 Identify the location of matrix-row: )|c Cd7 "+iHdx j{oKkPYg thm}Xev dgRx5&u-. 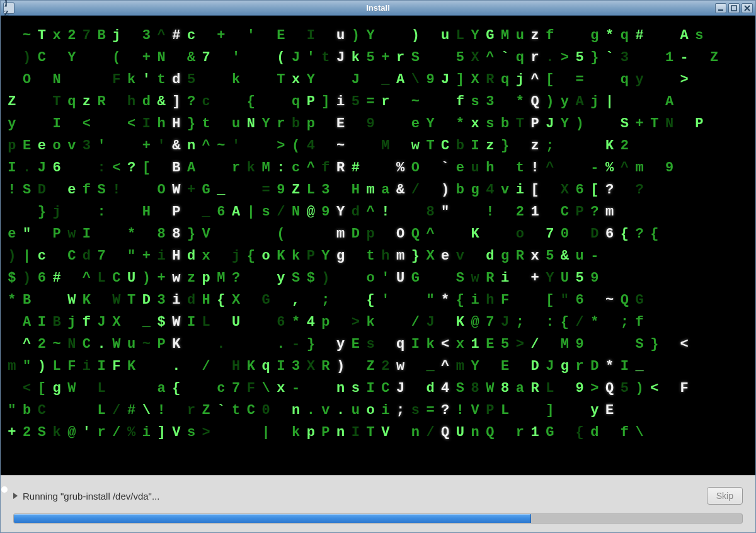
(378, 256).